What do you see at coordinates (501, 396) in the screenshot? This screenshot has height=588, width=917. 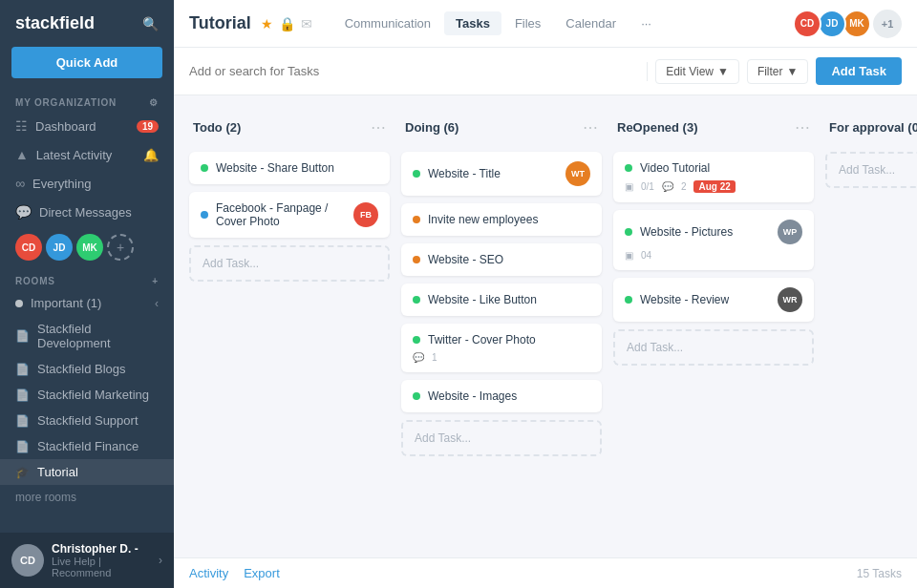 I see `task-card: Website - Images` at bounding box center [501, 396].